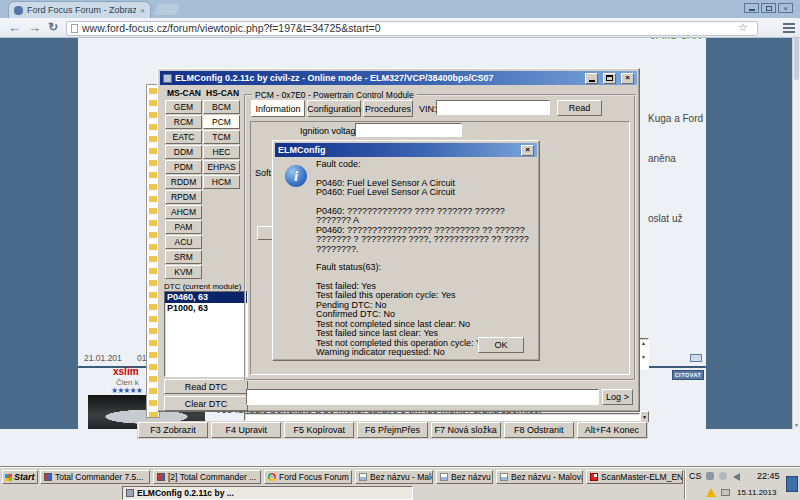 The height and width of the screenshot is (500, 800). Describe the element at coordinates (308, 477) in the screenshot. I see `taskbar-button-ford-focus-forum: Ford Focus Forum - Z...` at that location.